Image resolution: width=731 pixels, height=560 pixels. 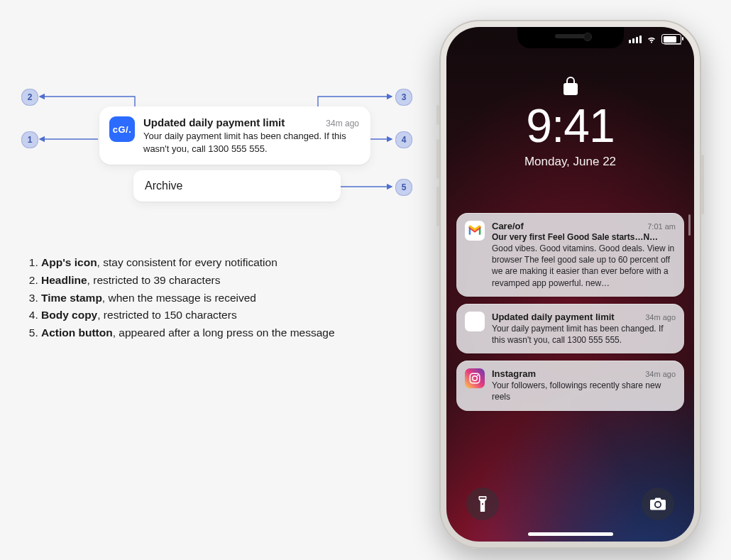 What do you see at coordinates (571, 385) in the screenshot?
I see `lockscreen-notification: Instagram 34m ago Your followers, follow…` at bounding box center [571, 385].